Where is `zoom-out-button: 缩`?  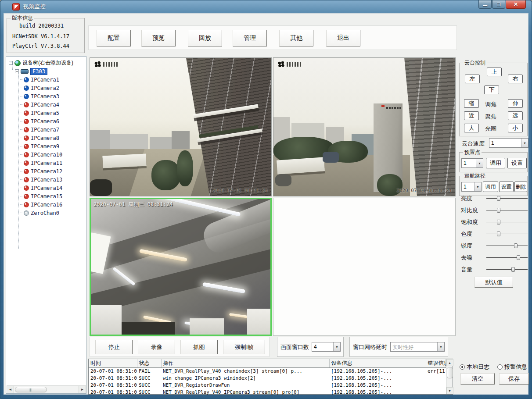 zoom-out-button: 缩 is located at coordinates (471, 103).